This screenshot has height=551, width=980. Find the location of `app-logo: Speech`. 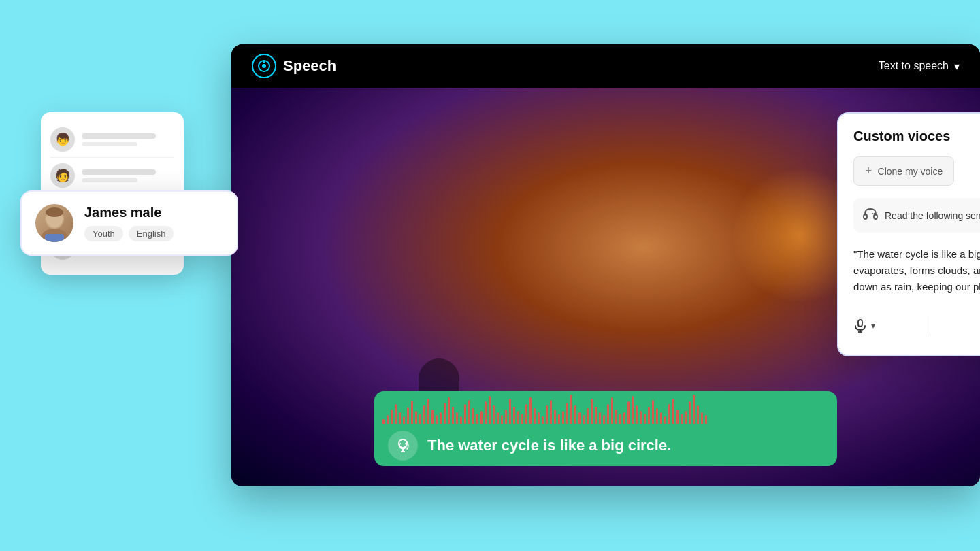

app-logo: Speech is located at coordinates (294, 66).